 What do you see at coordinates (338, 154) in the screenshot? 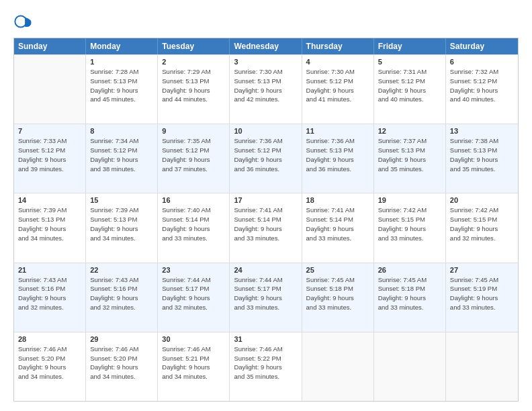
I see `day-info: Sunrise: 7:36 AM Sunset: 5:13 PM Dayligh…` at bounding box center [338, 154].